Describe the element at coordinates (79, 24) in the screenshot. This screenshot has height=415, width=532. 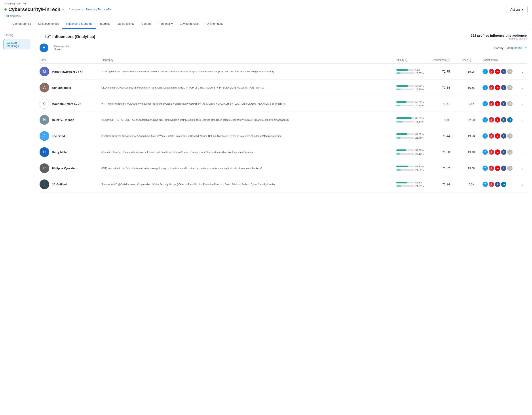
I see `tab-influencers-brands: Influencers & brands` at that location.